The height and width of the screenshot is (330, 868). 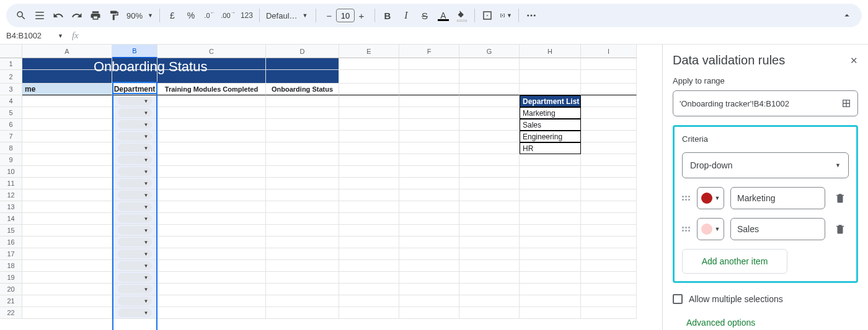 What do you see at coordinates (11, 77) in the screenshot?
I see `row-header: 2` at bounding box center [11, 77].